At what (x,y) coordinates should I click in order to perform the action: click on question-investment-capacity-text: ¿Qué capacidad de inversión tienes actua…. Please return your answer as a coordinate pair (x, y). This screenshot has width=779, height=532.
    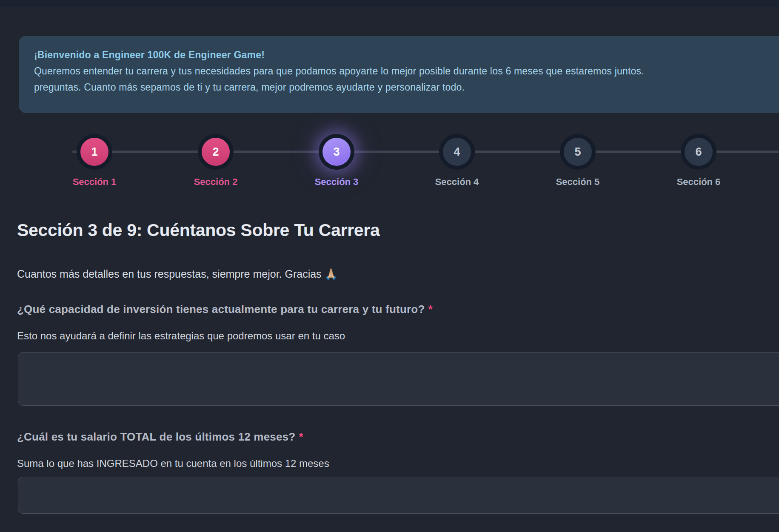
    Looking at the image, I should click on (221, 309).